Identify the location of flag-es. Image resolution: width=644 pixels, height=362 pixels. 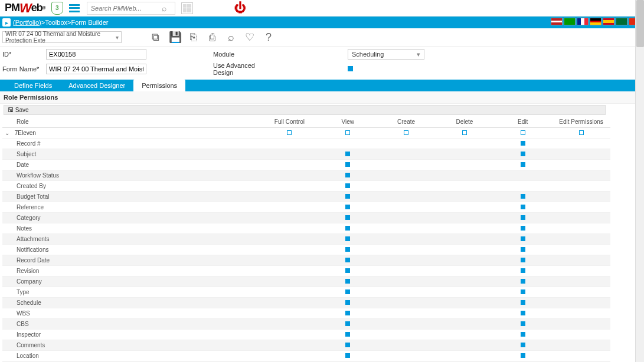
(609, 21).